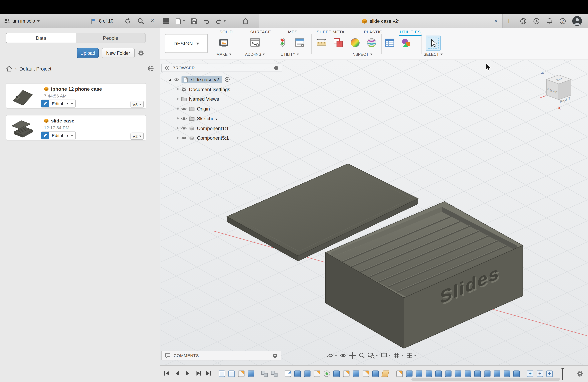  I want to click on browser-header: BROWSER, so click(221, 68).